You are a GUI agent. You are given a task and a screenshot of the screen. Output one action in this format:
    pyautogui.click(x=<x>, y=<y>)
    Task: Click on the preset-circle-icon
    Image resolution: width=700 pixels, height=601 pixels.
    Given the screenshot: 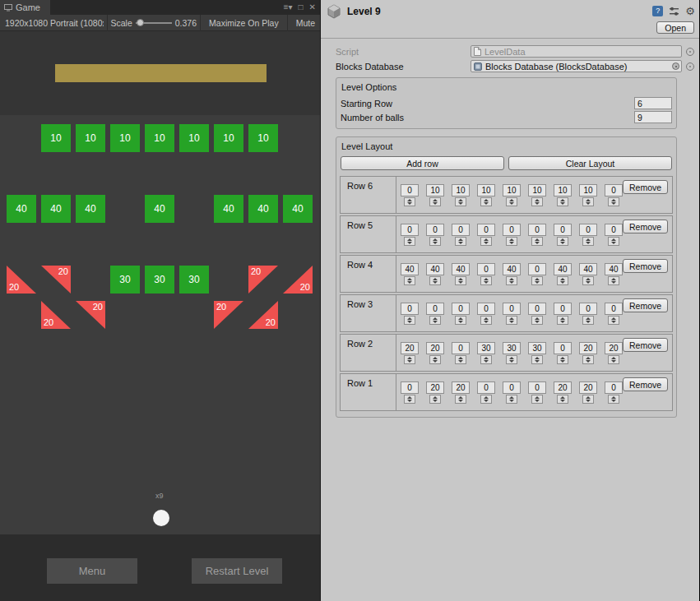 What is the action you would take?
    pyautogui.click(x=690, y=67)
    